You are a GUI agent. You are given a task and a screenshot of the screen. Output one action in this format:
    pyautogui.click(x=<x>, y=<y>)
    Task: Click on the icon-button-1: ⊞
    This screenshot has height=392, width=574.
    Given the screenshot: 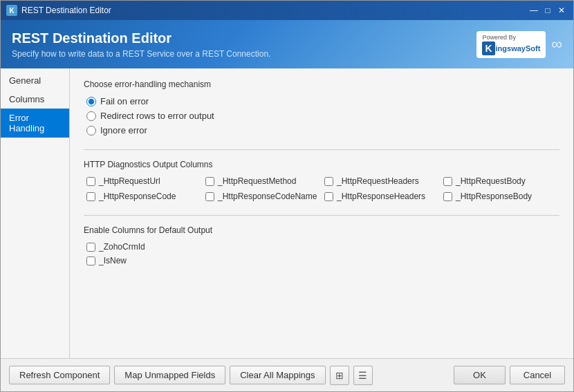 What is the action you would take?
    pyautogui.click(x=340, y=375)
    